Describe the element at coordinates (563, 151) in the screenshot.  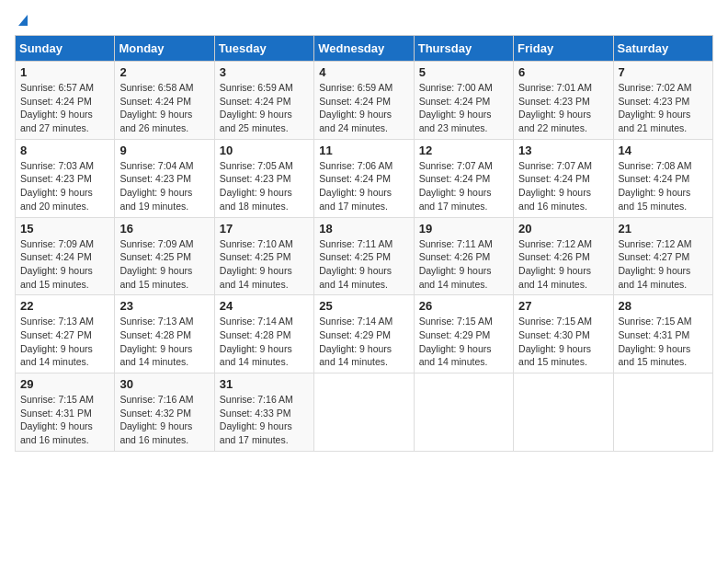
I see `day-number: 13` at that location.